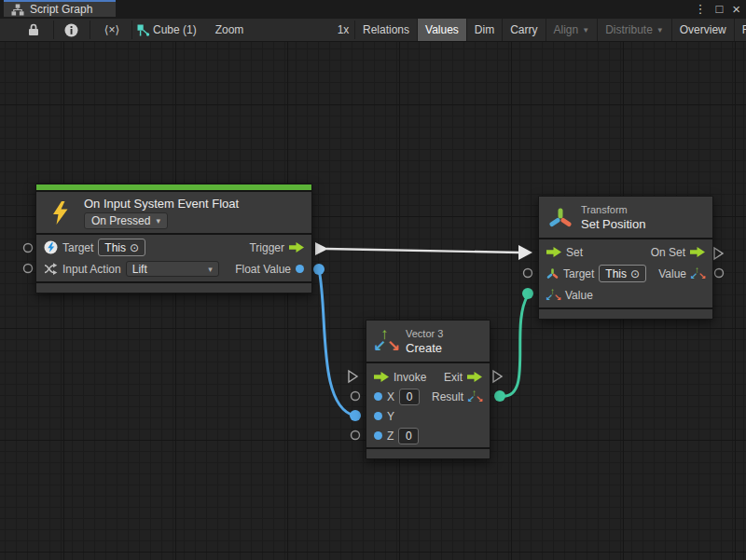  I want to click on maximize-icon: □, so click(719, 9).